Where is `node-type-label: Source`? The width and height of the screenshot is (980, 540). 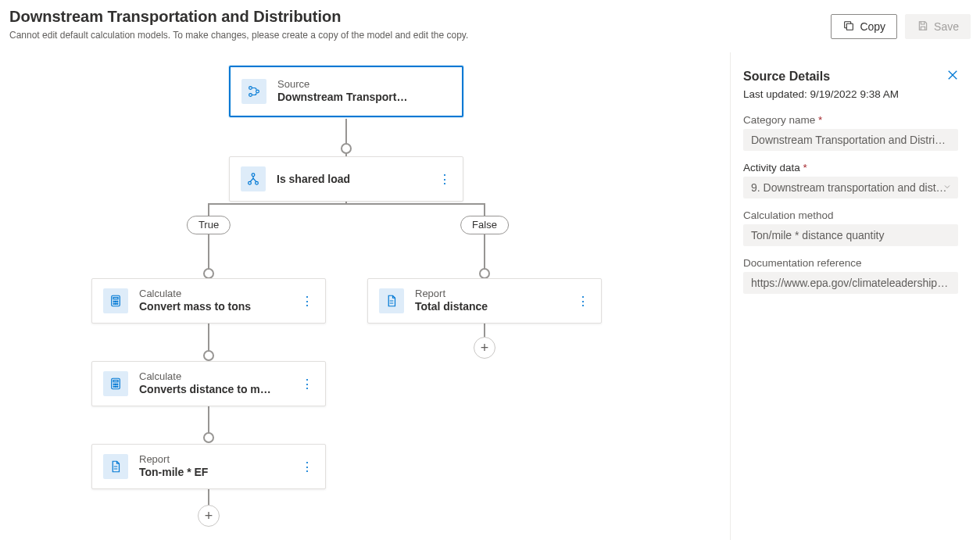
node-type-label: Source is located at coordinates (364, 84).